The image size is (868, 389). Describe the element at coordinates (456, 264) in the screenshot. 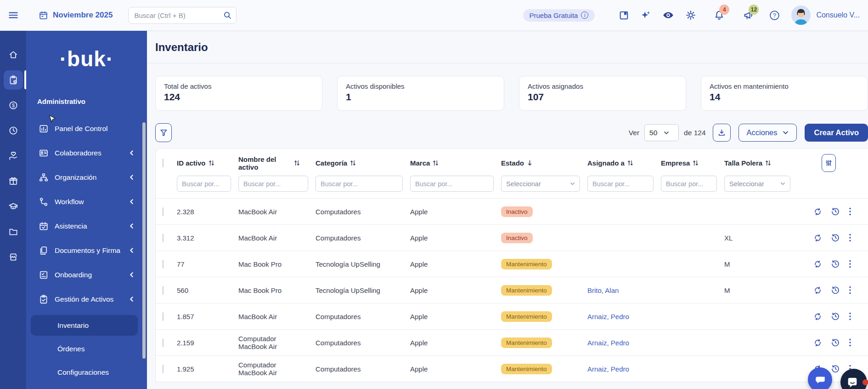

I see `cell-marca: Apple` at that location.